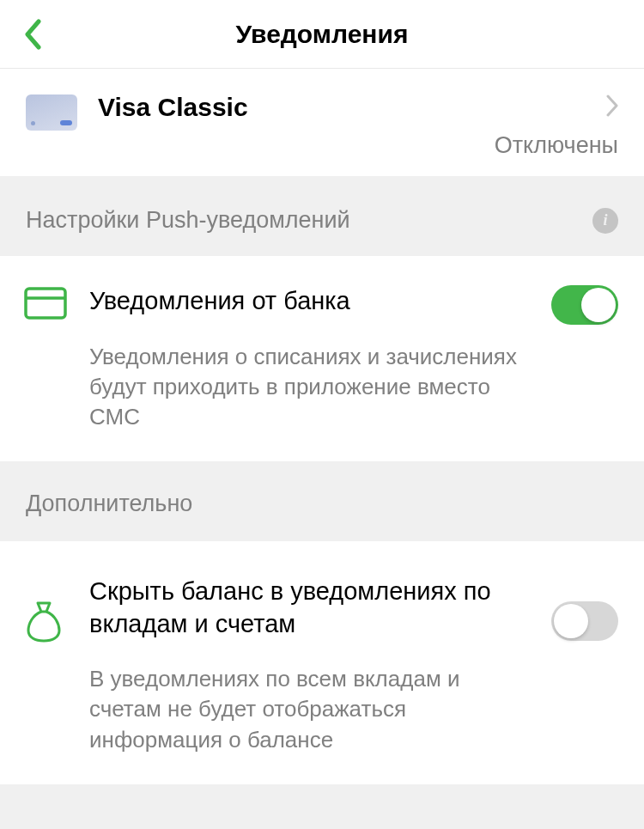  Describe the element at coordinates (322, 502) in the screenshot. I see `section-extra-header: Дополнительно` at that location.